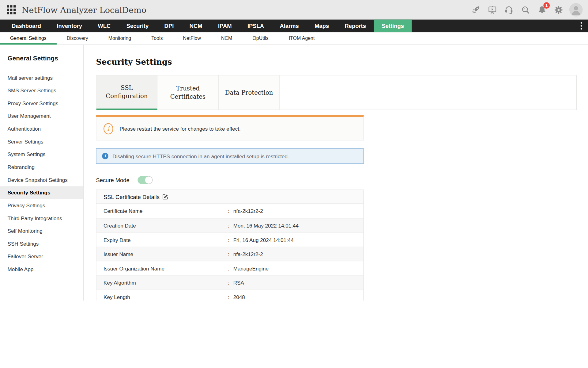  I want to click on ssl-certificate-header: SSL Certificate Details, so click(230, 197).